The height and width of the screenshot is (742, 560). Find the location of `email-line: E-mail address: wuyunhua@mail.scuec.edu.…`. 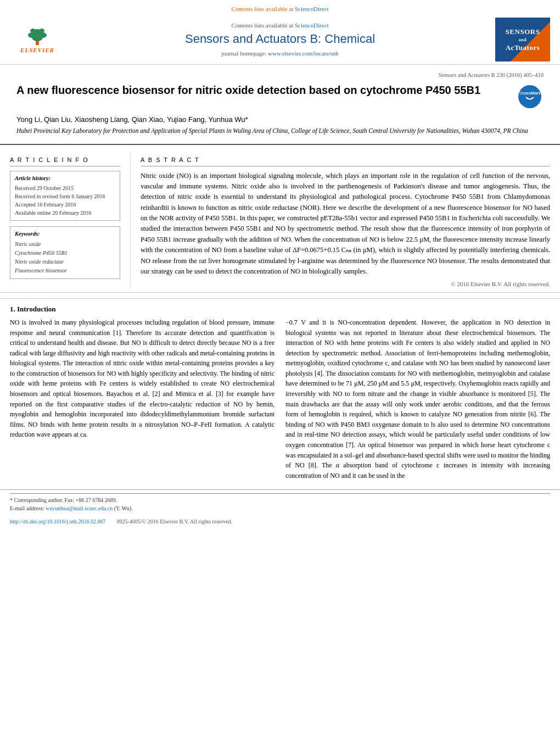

email-line: E-mail address: wuyunhua@mail.scuec.edu.… is located at coordinates (280, 509).